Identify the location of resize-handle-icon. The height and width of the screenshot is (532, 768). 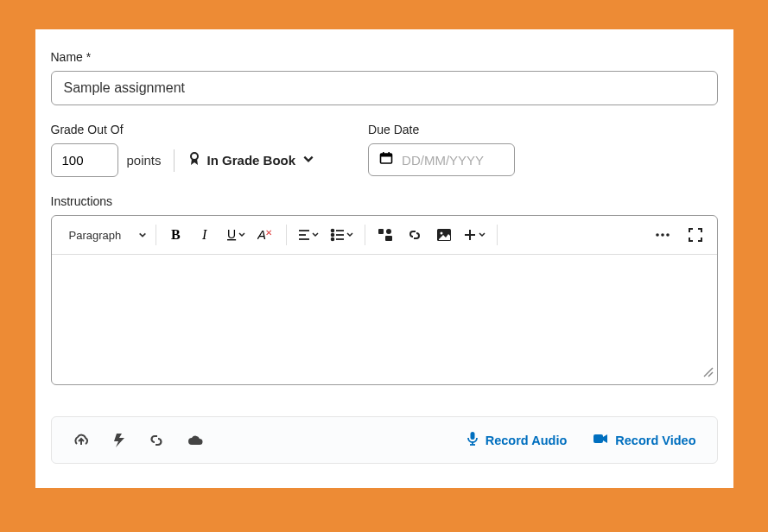
(708, 373).